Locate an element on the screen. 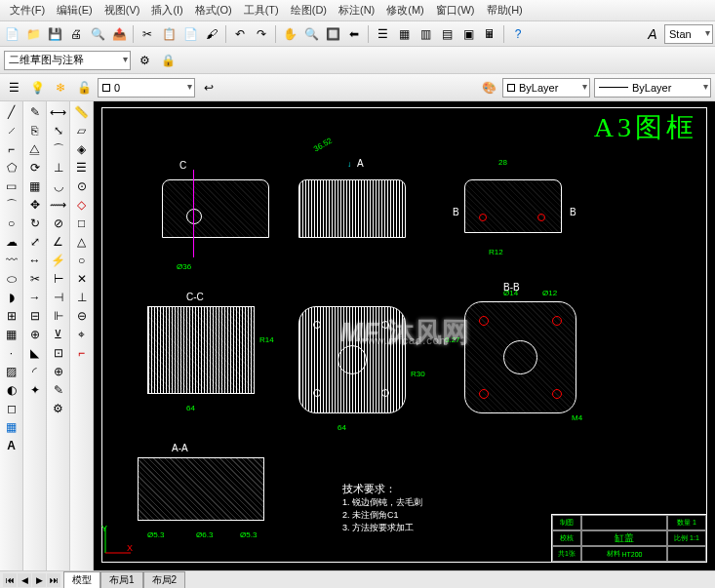  tool-palette-icon: ▥ is located at coordinates (425, 34).